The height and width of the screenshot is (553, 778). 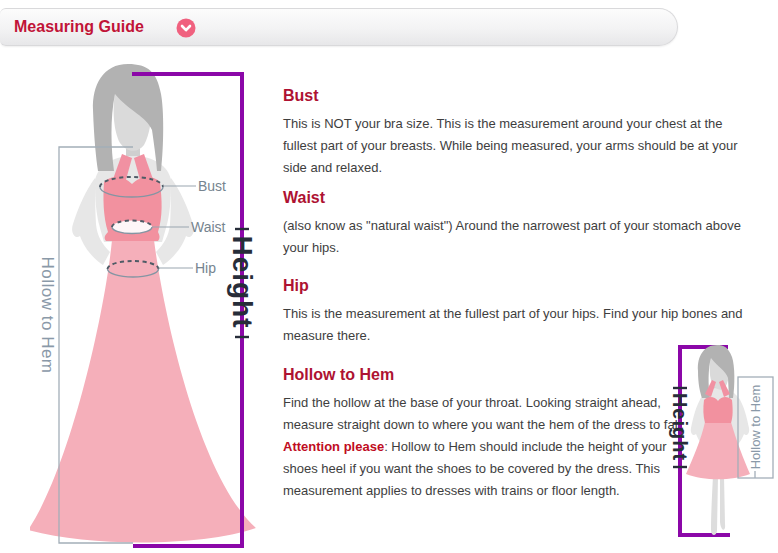 I want to click on waist-heading: Waist, so click(x=518, y=198).